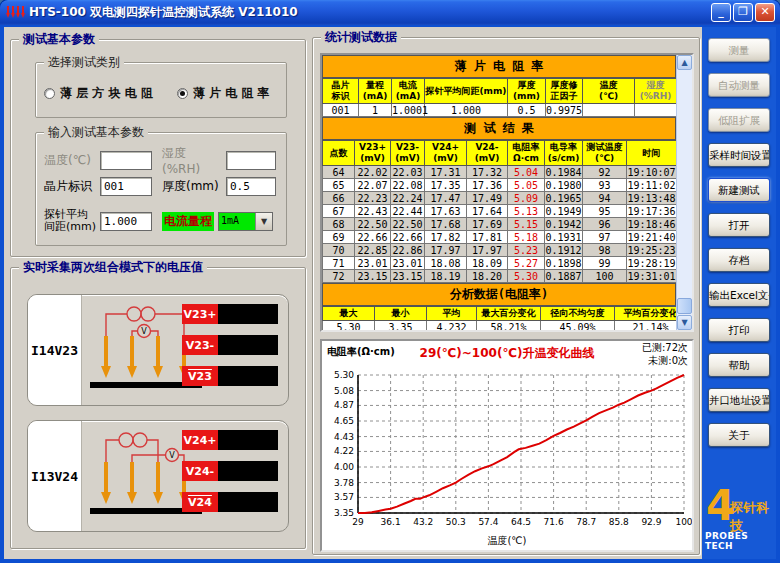 The height and width of the screenshot is (563, 780). I want to click on voltage-tag-mean: V24, so click(200, 502).